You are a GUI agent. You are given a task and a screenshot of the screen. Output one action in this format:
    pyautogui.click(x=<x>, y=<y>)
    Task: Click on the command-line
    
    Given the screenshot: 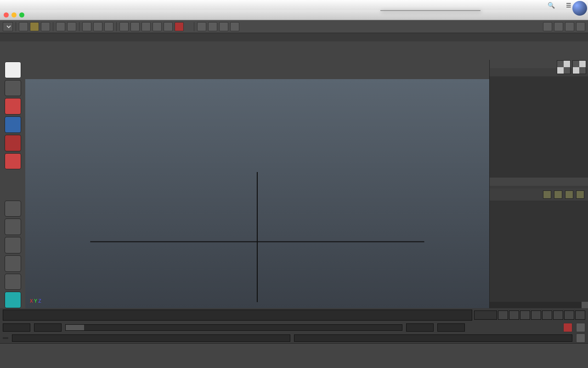 What is the action you would take?
    pyautogui.click(x=294, y=338)
    